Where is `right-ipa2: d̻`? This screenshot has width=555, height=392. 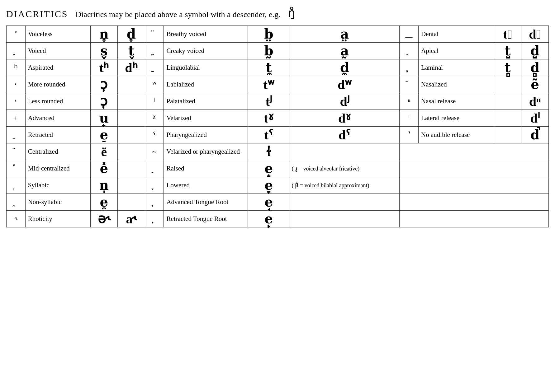 right-ipa2: d̻ is located at coordinates (535, 68).